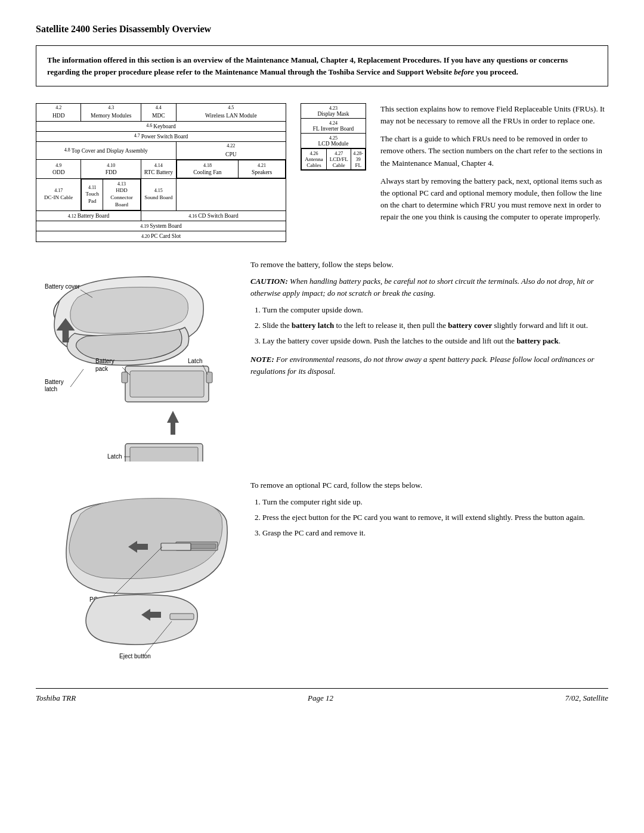 This screenshot has width=644, height=833. What do you see at coordinates (333, 137) in the screenshot?
I see `fru-right-table: 4.23 Display Mask 4.24 FL Inverter Board…` at bounding box center [333, 137].